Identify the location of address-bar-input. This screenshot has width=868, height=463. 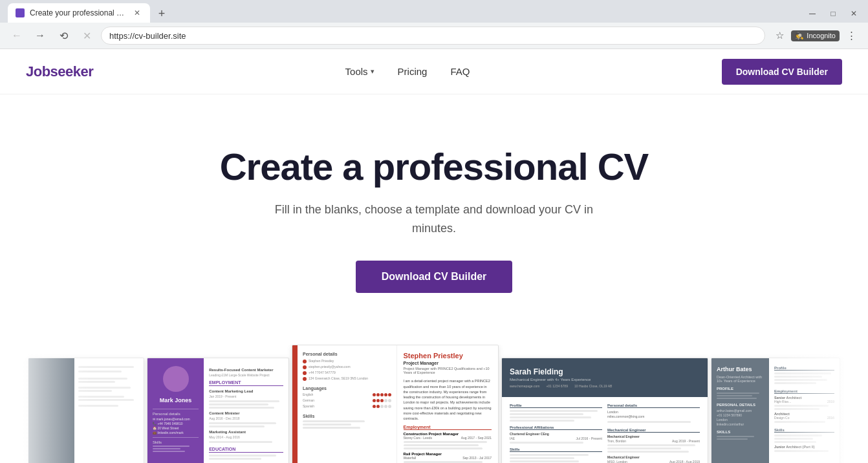
(433, 36).